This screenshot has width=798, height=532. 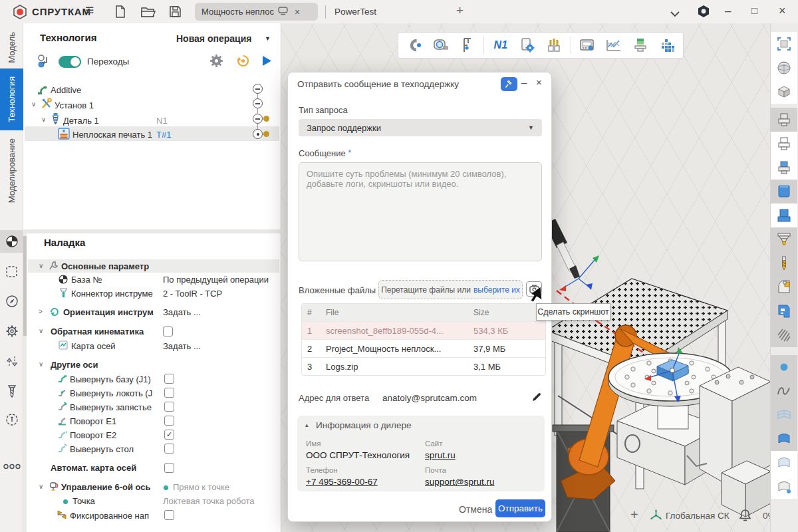 I want to click on tree-item-part: Деталь 1, so click(x=81, y=121).